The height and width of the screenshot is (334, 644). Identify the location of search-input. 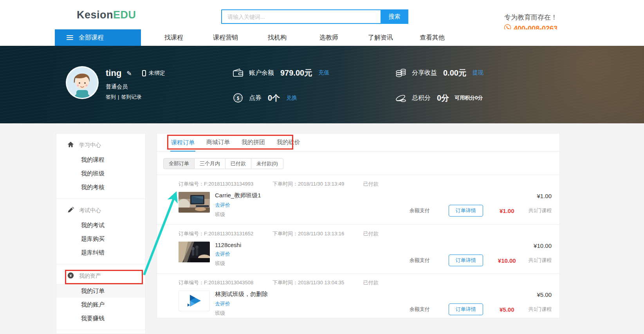
(301, 16).